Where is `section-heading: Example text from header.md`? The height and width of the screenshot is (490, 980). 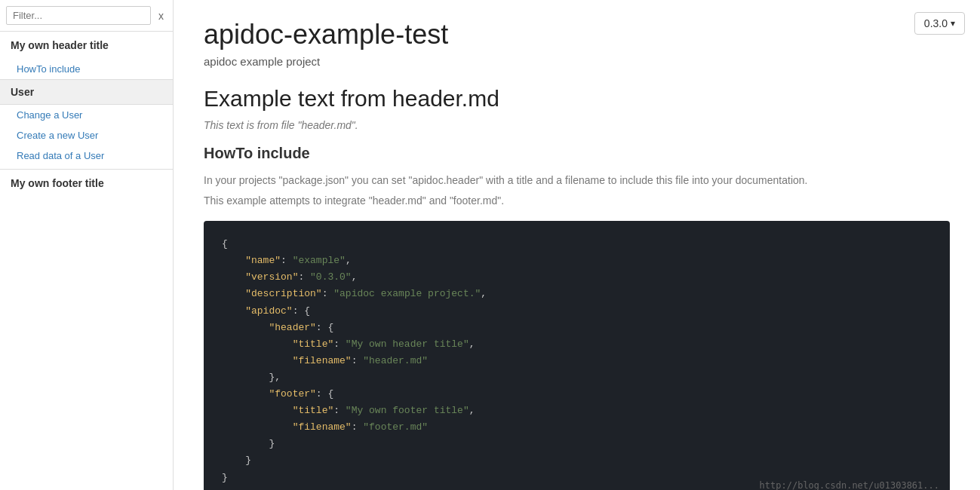
section-heading: Example text from header.md is located at coordinates (576, 99).